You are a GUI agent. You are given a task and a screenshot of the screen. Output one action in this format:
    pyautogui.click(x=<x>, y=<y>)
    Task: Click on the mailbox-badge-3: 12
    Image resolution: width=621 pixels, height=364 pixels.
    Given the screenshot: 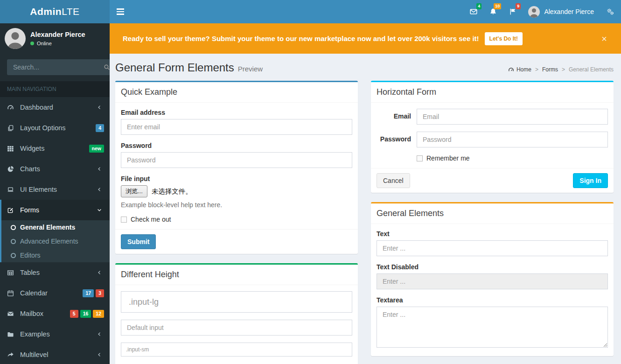 What is the action you would take?
    pyautogui.click(x=98, y=314)
    